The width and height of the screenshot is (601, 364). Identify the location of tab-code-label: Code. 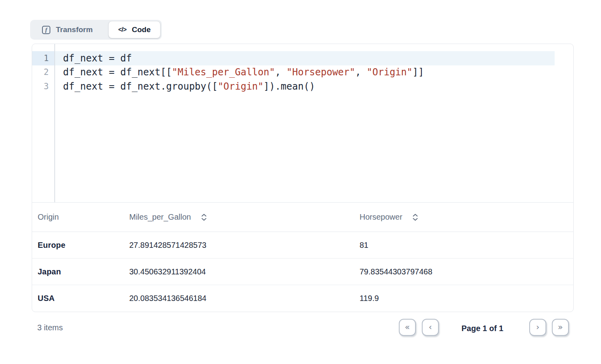
(142, 30).